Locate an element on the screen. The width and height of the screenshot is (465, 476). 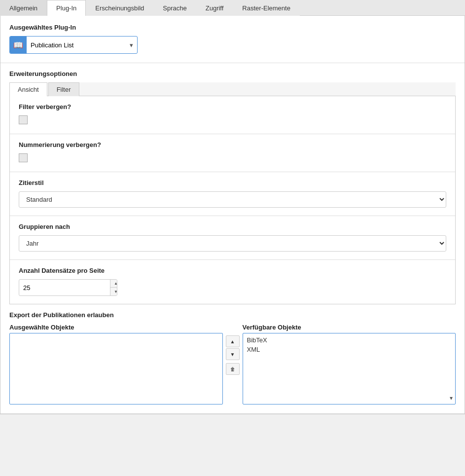
tab-zugriff: Zugriff is located at coordinates (215, 8).